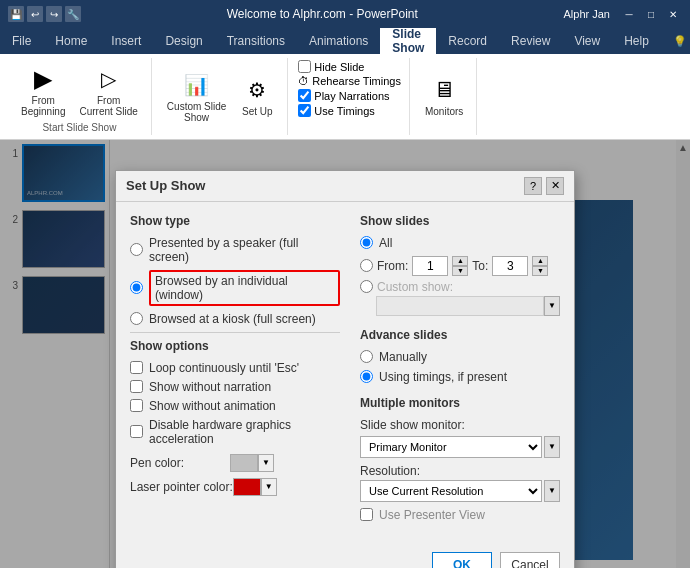 Image resolution: width=690 pixels, height=568 pixels. Describe the element at coordinates (629, 14) in the screenshot. I see `minimize-button: ─` at that location.